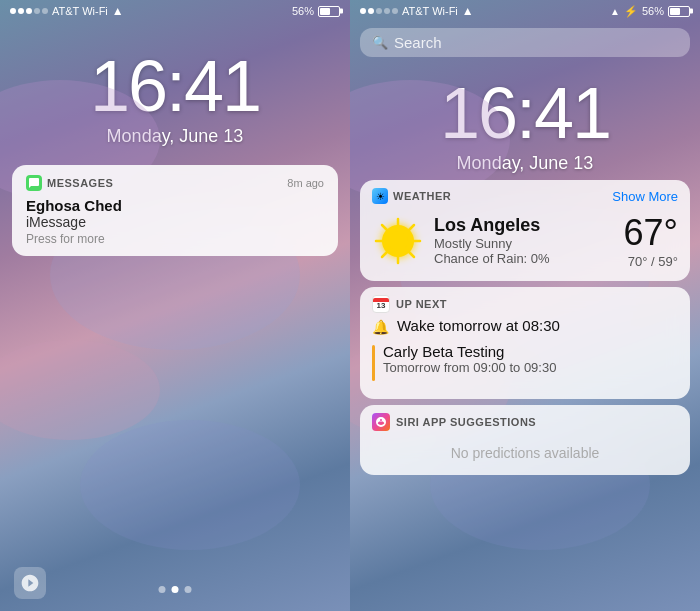 The width and height of the screenshot is (700, 611). What do you see at coordinates (175, 206) in the screenshot?
I see `notif-sender: Eghosa Ched` at bounding box center [175, 206].